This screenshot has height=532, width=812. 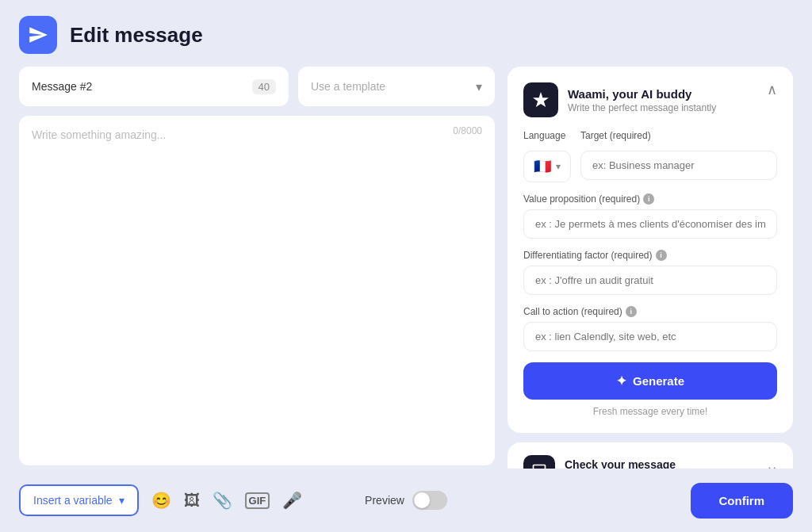 What do you see at coordinates (38, 35) in the screenshot?
I see `app-icon` at bounding box center [38, 35].